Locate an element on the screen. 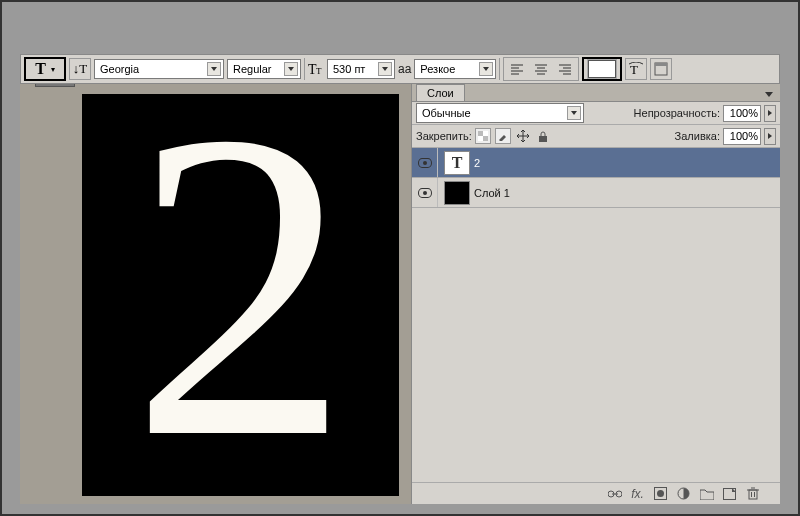  layer-row: T 2 is located at coordinates (596, 163).